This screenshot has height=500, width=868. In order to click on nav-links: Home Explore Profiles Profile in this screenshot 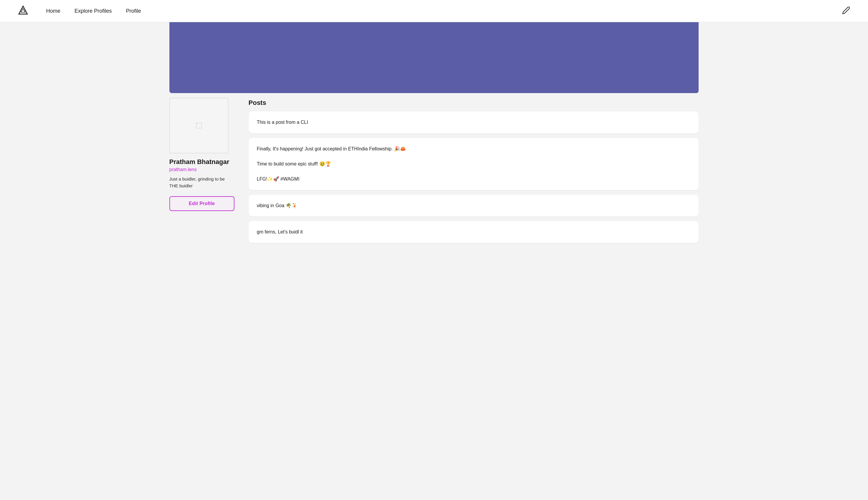, I will do `click(448, 11)`.